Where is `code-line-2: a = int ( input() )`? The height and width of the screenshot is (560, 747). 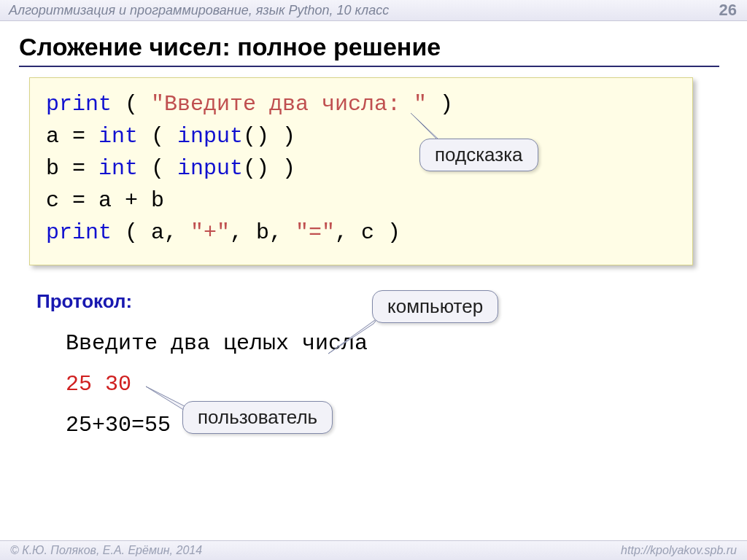 code-line-2: a = int ( input() ) is located at coordinates (361, 136).